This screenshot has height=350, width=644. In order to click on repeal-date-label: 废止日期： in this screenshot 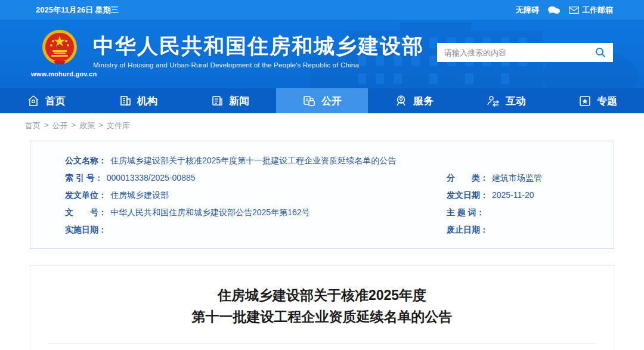, I will do `click(467, 230)`.